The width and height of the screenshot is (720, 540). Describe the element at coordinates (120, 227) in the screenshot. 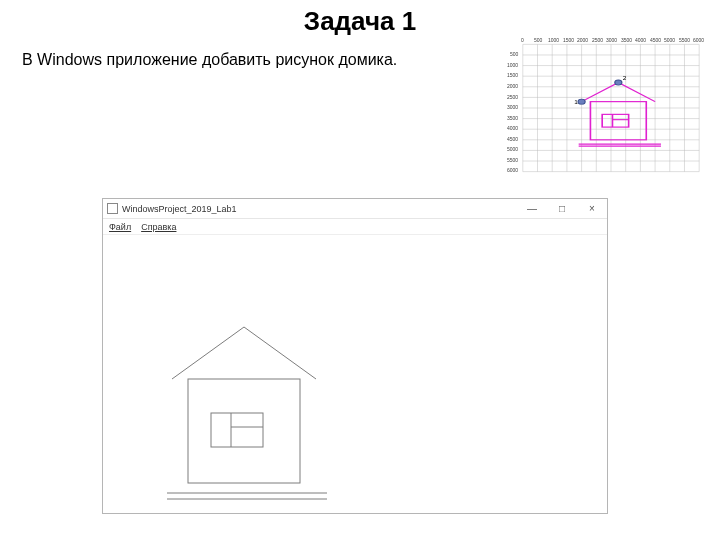

I see `menu-file: Файл` at that location.